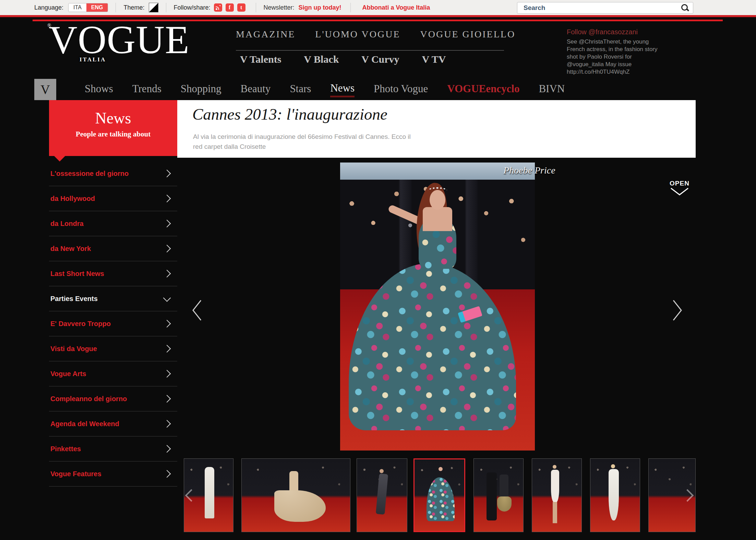 This screenshot has height=540, width=756. I want to click on sidebar-item-last-short-news: Last Short News, so click(113, 274).